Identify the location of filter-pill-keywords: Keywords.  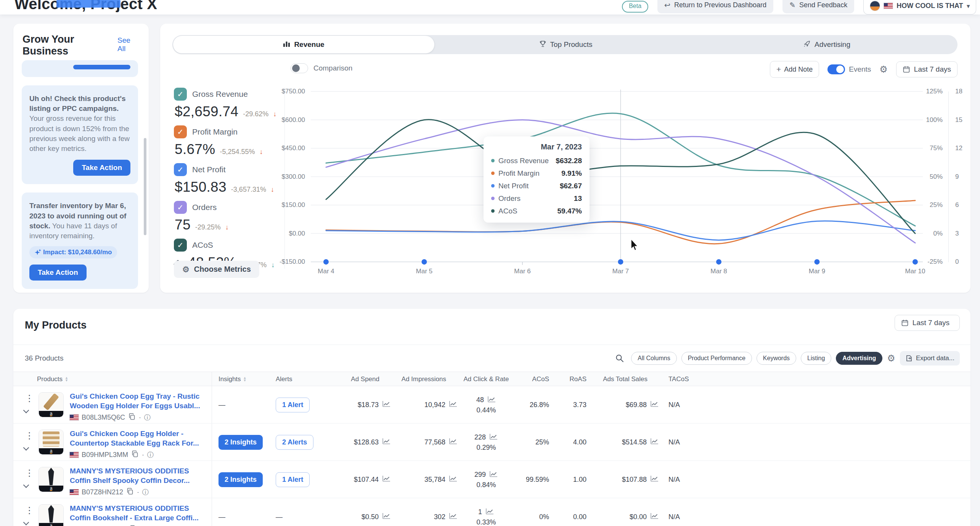
(776, 358).